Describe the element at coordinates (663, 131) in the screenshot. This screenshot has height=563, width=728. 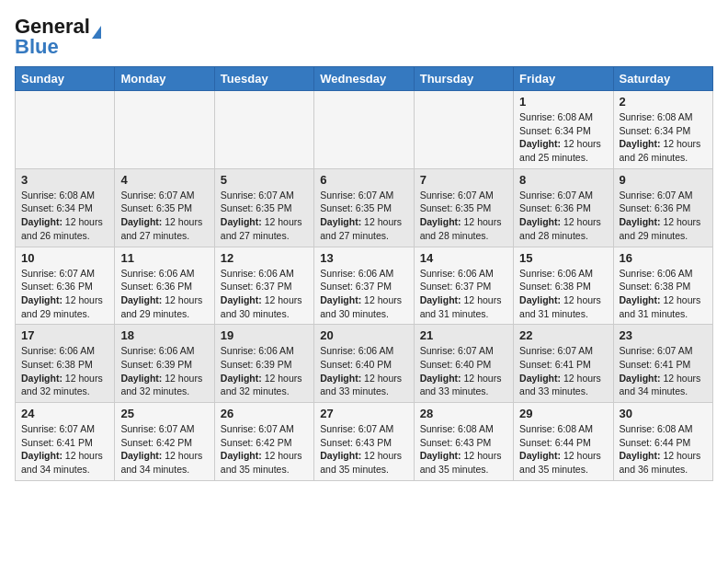
I see `calendar-cell: 2Sunrise: 6:08 AMSunset: 6:34 PMDaylight…` at that location.